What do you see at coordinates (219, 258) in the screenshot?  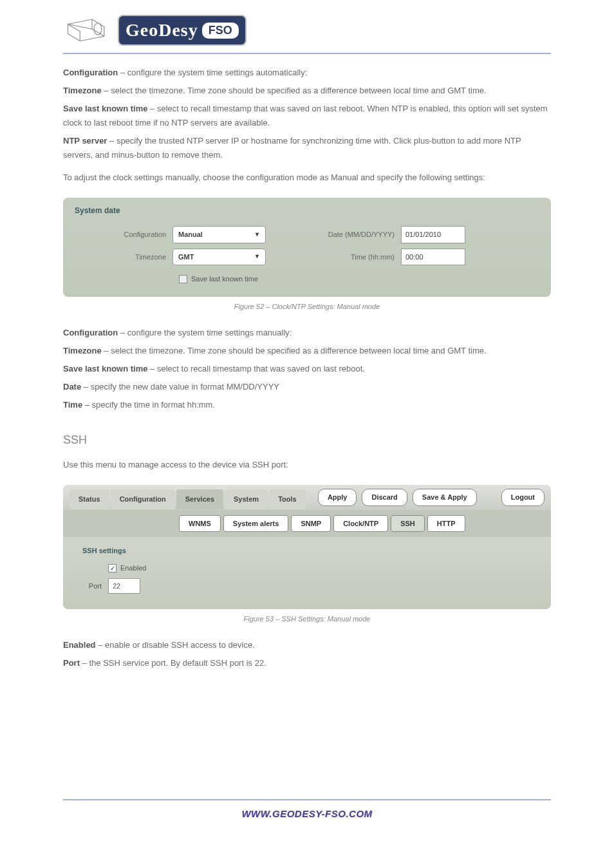 I see `timezone-select: GMT ▼` at bounding box center [219, 258].